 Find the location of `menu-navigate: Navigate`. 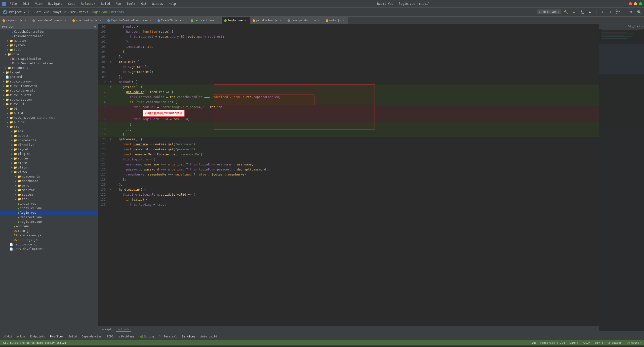

menu-navigate: Navigate is located at coordinates (55, 4).